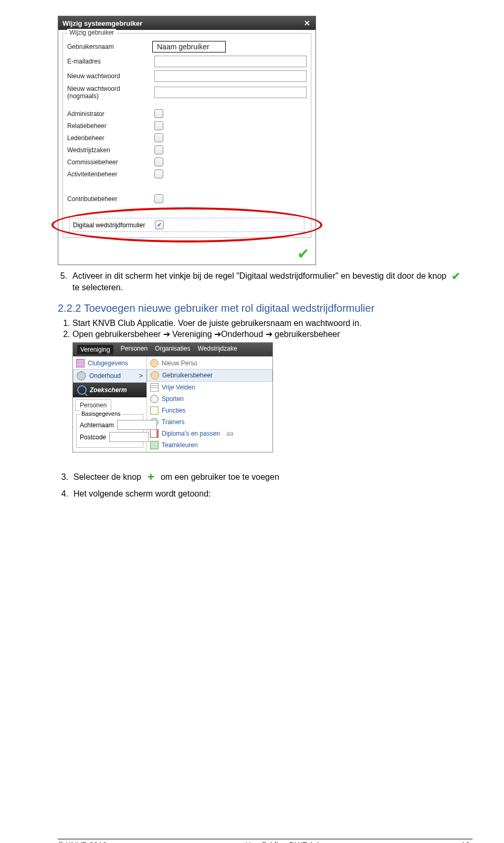  I want to click on step-1: Start KNVB Club Applicatie. Voer de juis…, so click(272, 323).